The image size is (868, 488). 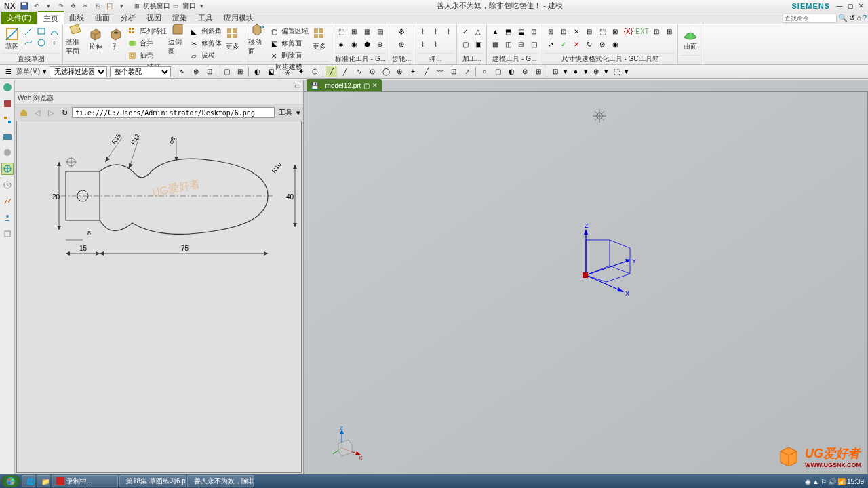 I want to click on move-face-button: 移动面, so click(x=258, y=39).